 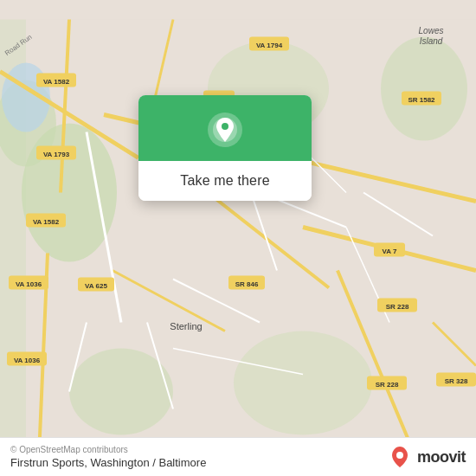 What do you see at coordinates (238, 457) in the screenshot?
I see `bottom-bar: © OpenStreetMap contributors Firstrun Sp…` at bounding box center [238, 457].